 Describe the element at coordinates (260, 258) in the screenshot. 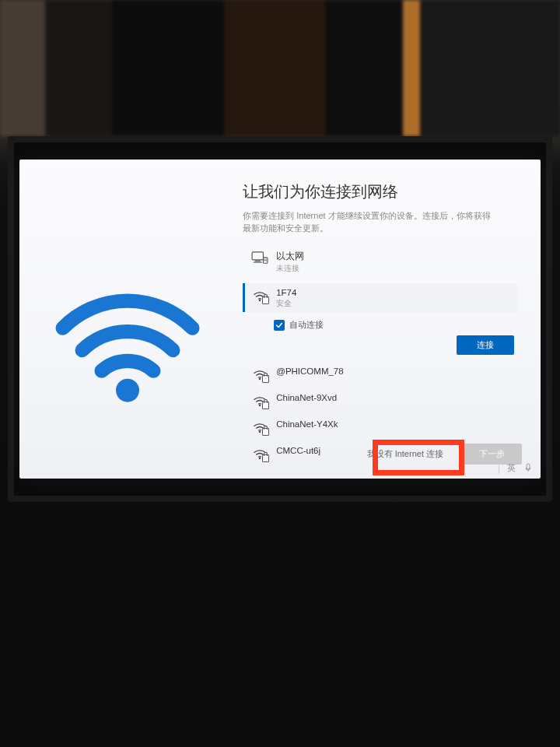

I see `ethernet-icon` at that location.